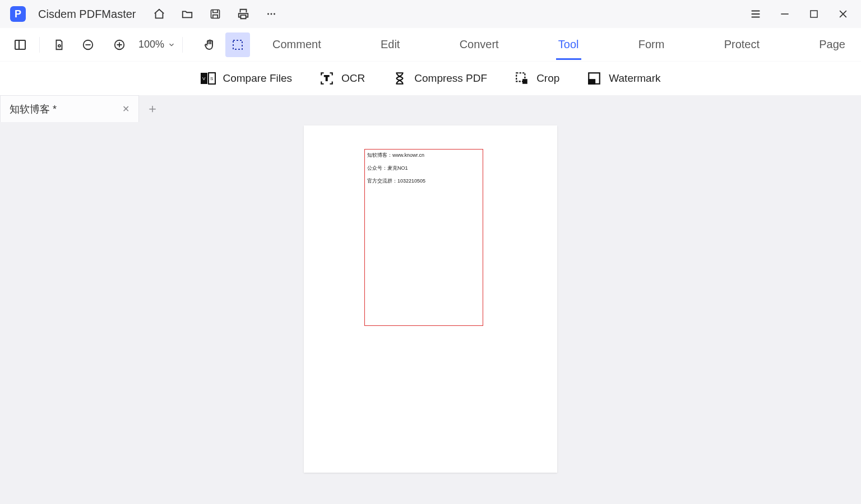 The height and width of the screenshot is (504, 861). What do you see at coordinates (424, 181) in the screenshot?
I see `page-text-line: 官方交流群：1032210505` at bounding box center [424, 181].